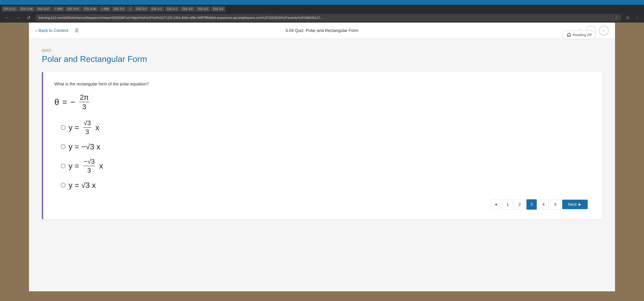 The width and height of the screenshot is (644, 301). Describe the element at coordinates (520, 205) in the screenshot. I see `page-button-2: 2` at that location.